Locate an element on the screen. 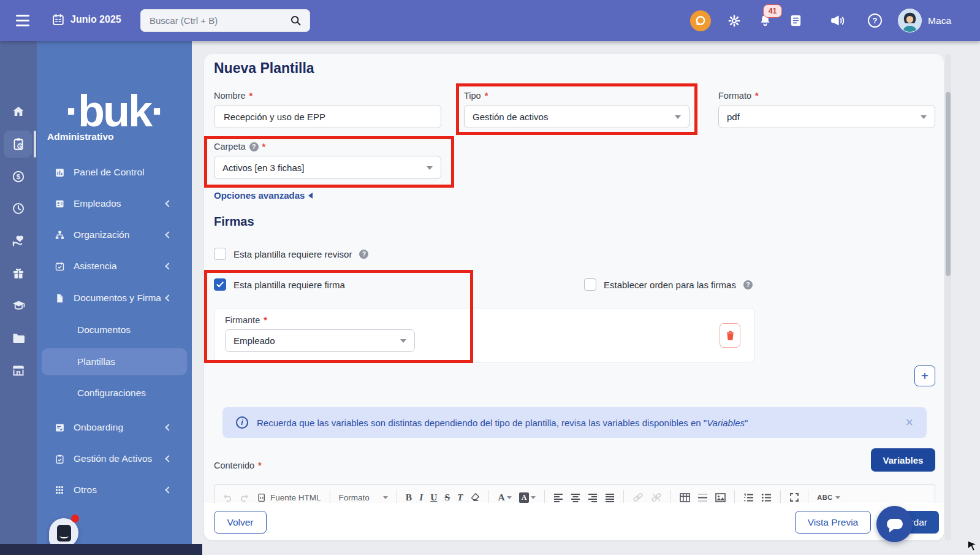  firma-checkbox is located at coordinates (220, 285).